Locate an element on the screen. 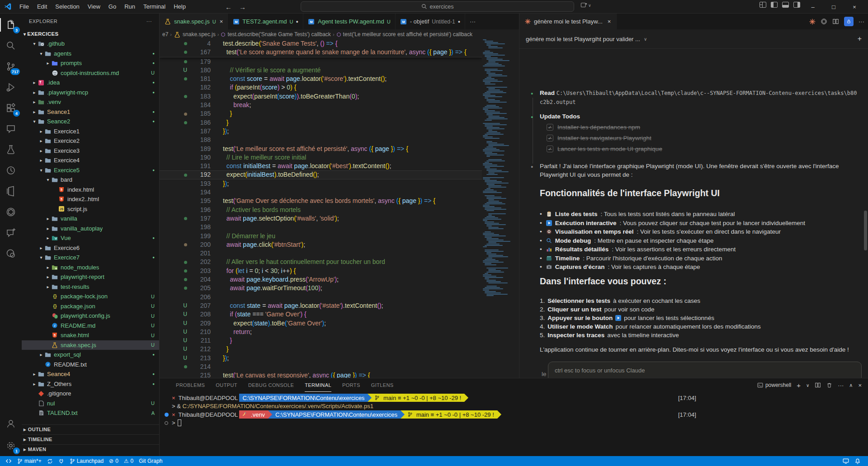 The image size is (868, 466). tab-snake.spec.js: snake.spec.jsU× is located at coordinates (193, 22).